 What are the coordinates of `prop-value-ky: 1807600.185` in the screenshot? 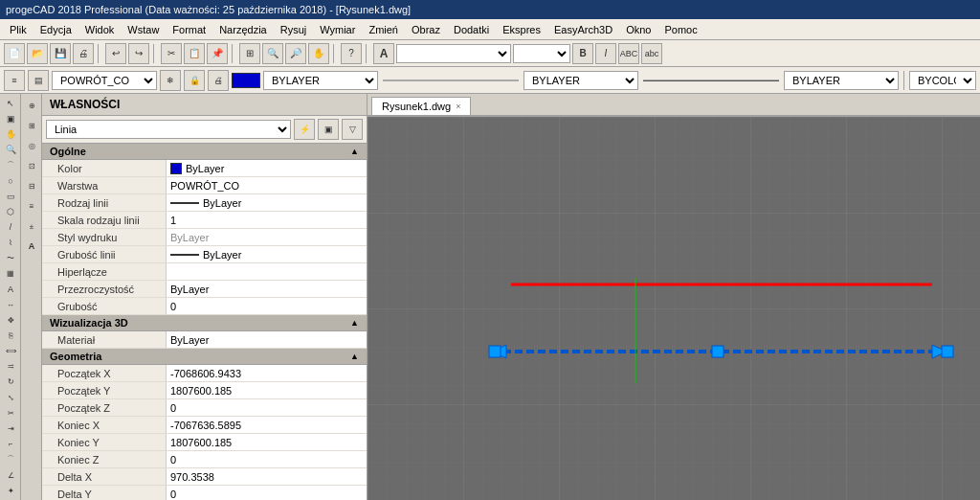 It's located at (266, 443).